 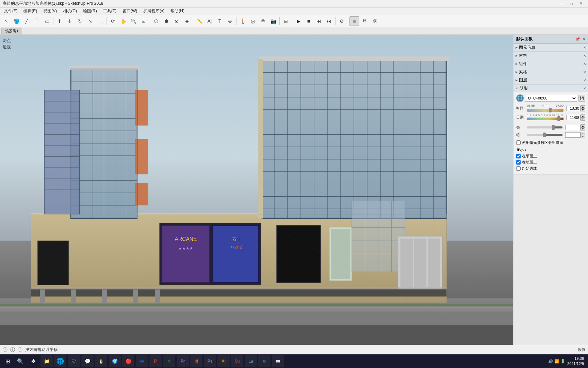 I want to click on standard-view-button: ▦, so click(x=354, y=21).